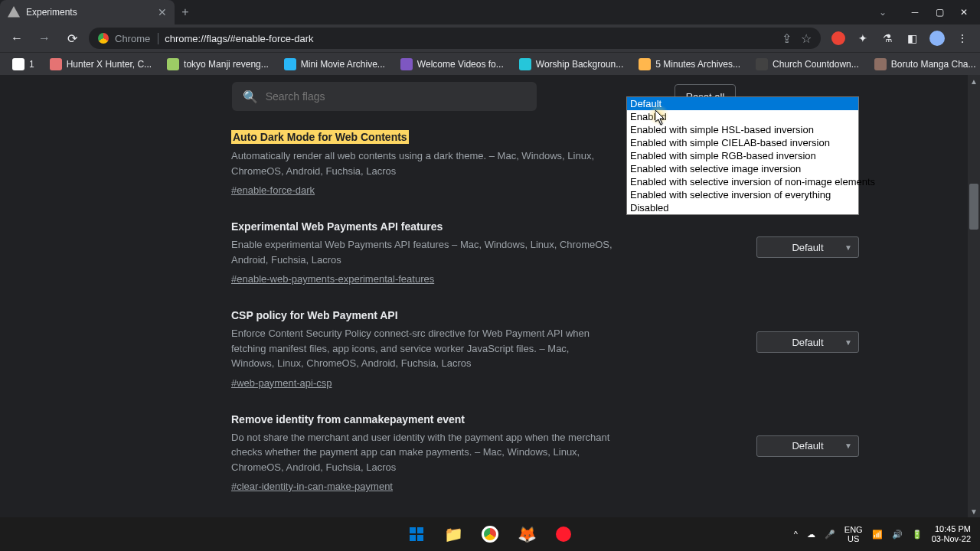 This screenshot has height=551, width=980. Describe the element at coordinates (743, 168) in the screenshot. I see `dropdown-option: Enabled with selective image inversion` at that location.